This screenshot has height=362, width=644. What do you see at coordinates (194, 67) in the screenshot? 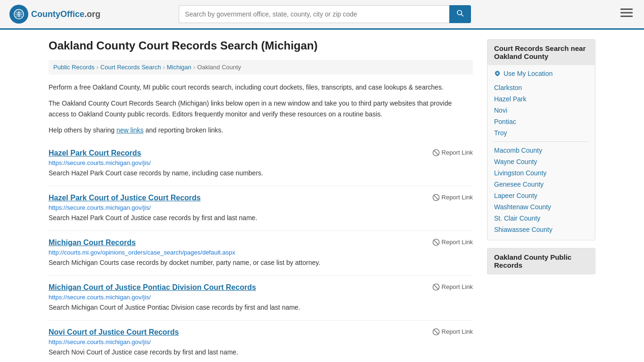
I see `breadcrumb-sep-3: ›` at bounding box center [194, 67].